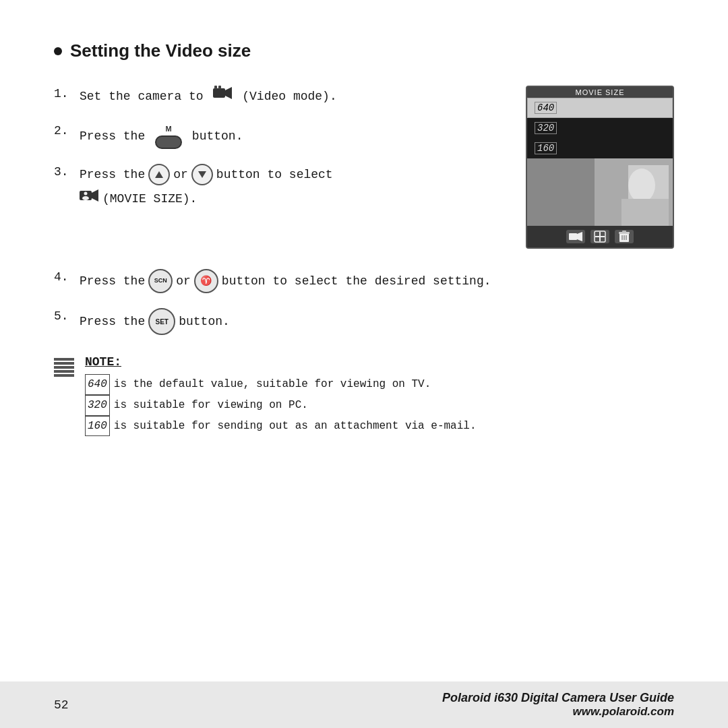  I want to click on step-3-or: or, so click(181, 175).